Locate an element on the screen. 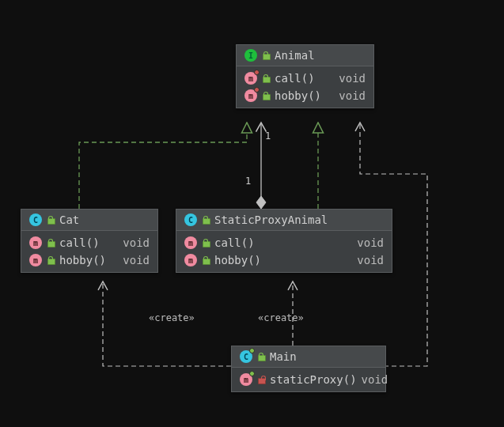 The image size is (504, 427). class-name: Main is located at coordinates (283, 357).